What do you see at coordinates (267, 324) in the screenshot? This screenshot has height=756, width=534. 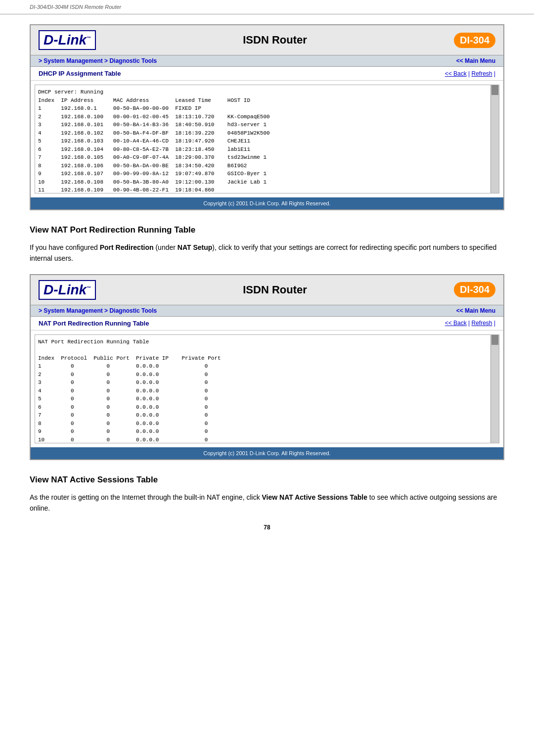 I see `nat-panel-toolbar: NAT Port Redirection Running Table << Ba…` at bounding box center [267, 324].